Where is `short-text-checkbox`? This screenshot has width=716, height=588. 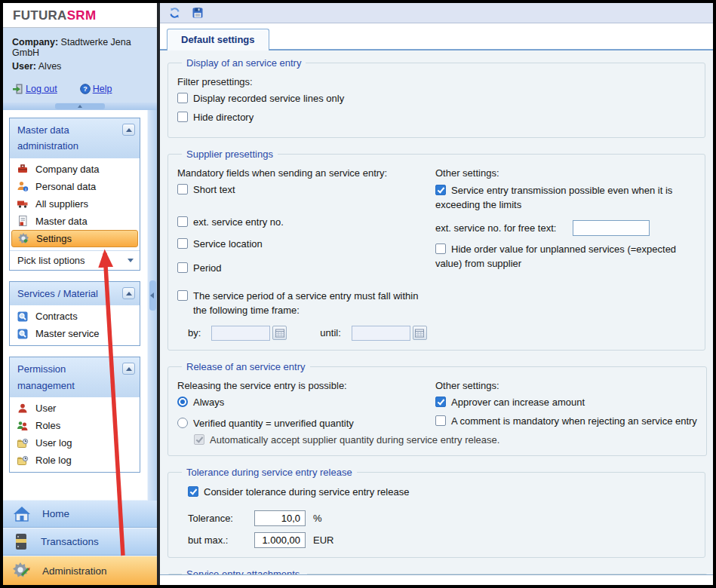
short-text-checkbox is located at coordinates (183, 189).